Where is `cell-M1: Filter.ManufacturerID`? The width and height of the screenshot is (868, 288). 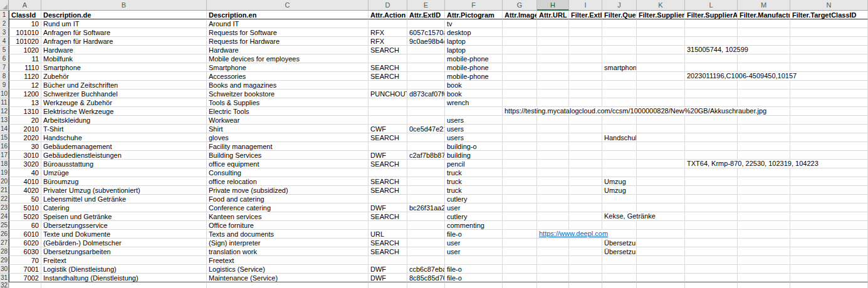 cell-M1: Filter.ManufacturerID is located at coordinates (764, 15).